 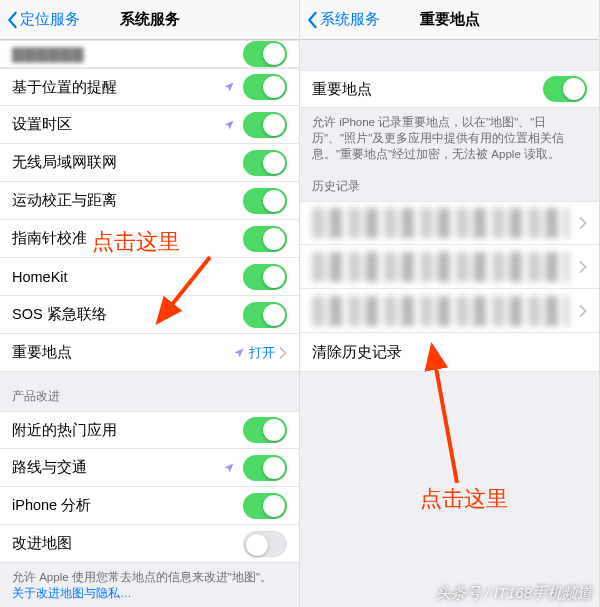 I want to click on row-label: 设置时区, so click(x=42, y=124).